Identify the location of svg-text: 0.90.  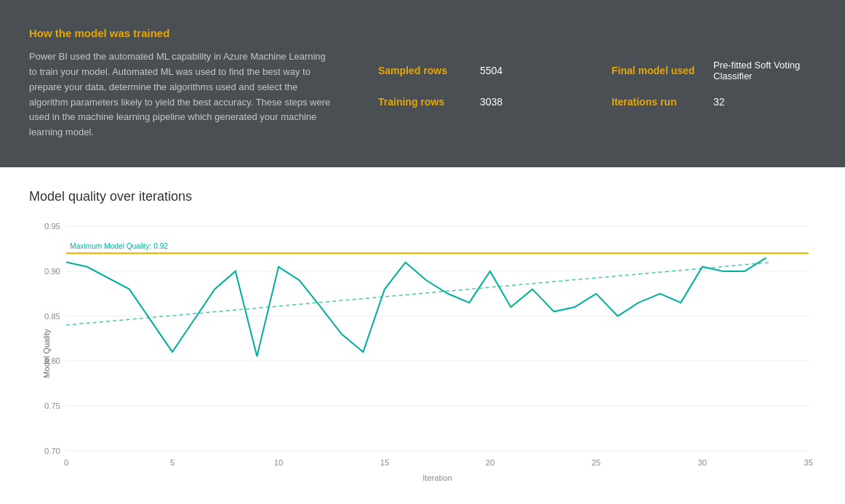
(52, 271).